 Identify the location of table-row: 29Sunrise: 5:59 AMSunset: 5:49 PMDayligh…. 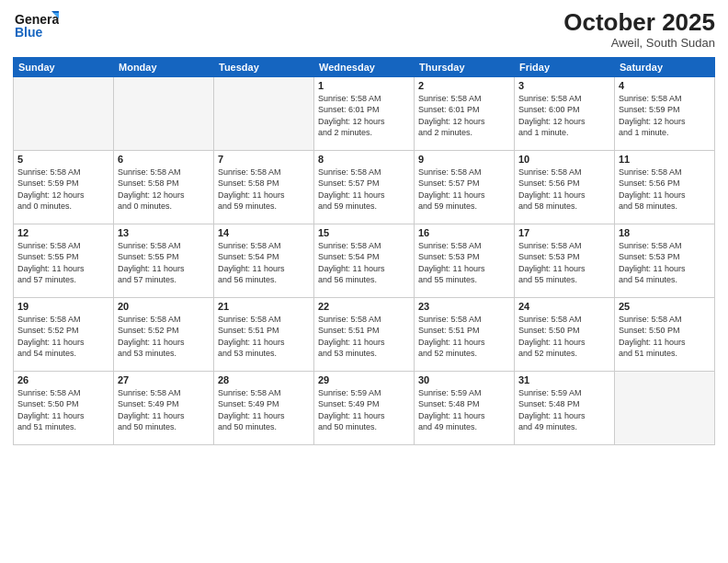
(364, 408).